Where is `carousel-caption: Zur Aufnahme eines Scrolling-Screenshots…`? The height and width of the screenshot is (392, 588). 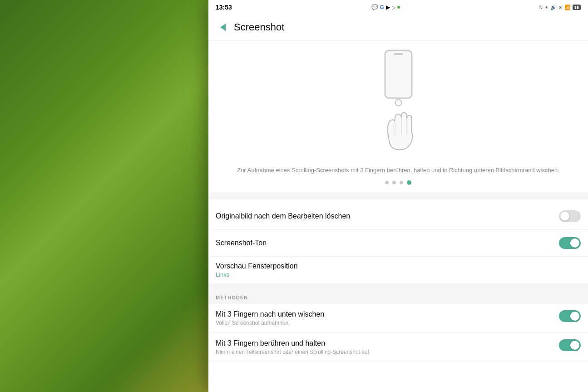 carousel-caption: Zur Aufnahme eines Scrolling-Screenshots… is located at coordinates (398, 170).